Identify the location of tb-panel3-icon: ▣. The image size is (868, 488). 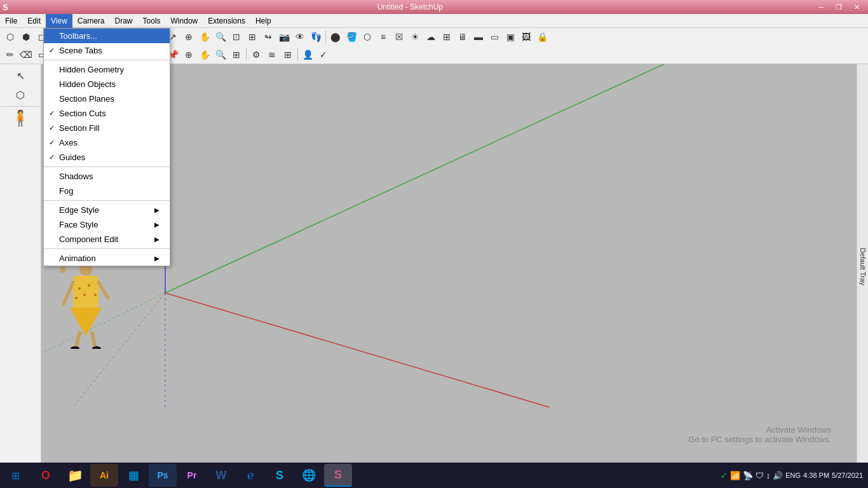
(510, 37).